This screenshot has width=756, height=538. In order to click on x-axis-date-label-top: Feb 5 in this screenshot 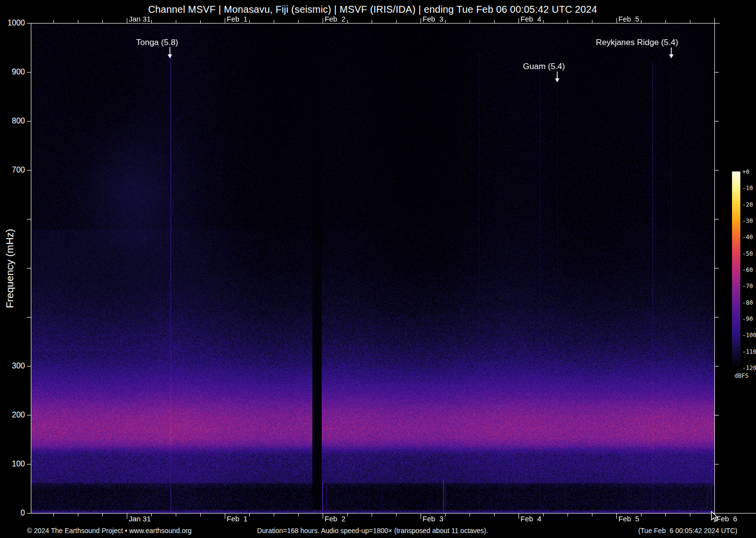, I will do `click(629, 19)`.